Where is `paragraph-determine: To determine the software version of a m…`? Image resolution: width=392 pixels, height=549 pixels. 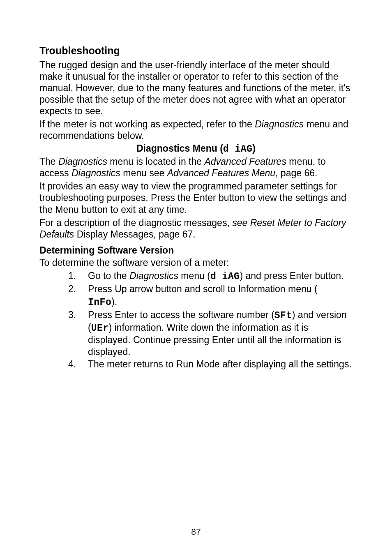 paragraph-determine: To determine the software version of a m… is located at coordinates (196, 263).